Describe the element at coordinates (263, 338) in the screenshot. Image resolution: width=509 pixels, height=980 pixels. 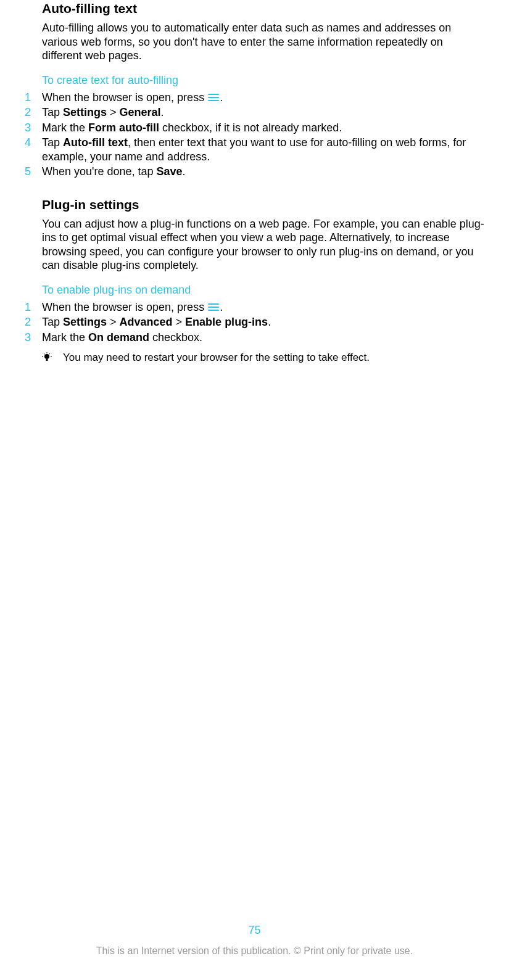
I see `step-text: Mark the On demand checkbox.` at that location.